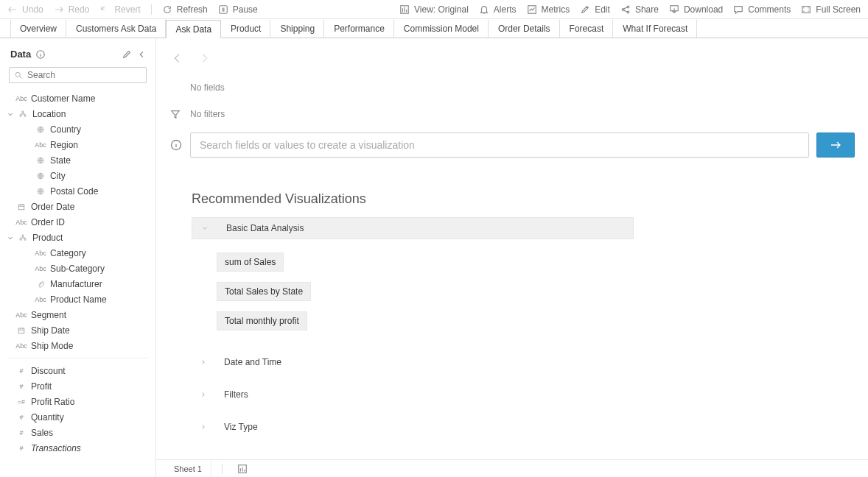 The height and width of the screenshot is (477, 868). What do you see at coordinates (72, 10) in the screenshot?
I see `redo-button: Redo` at bounding box center [72, 10].